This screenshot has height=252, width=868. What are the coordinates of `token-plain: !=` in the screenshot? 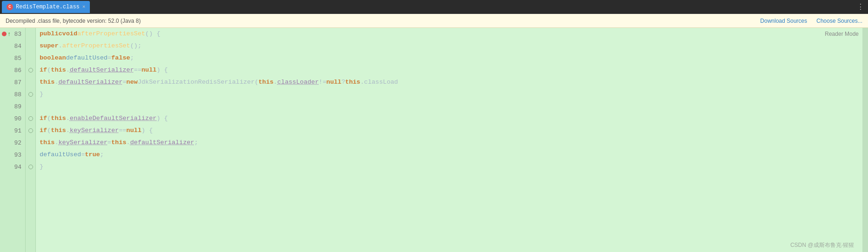 It's located at (323, 82).